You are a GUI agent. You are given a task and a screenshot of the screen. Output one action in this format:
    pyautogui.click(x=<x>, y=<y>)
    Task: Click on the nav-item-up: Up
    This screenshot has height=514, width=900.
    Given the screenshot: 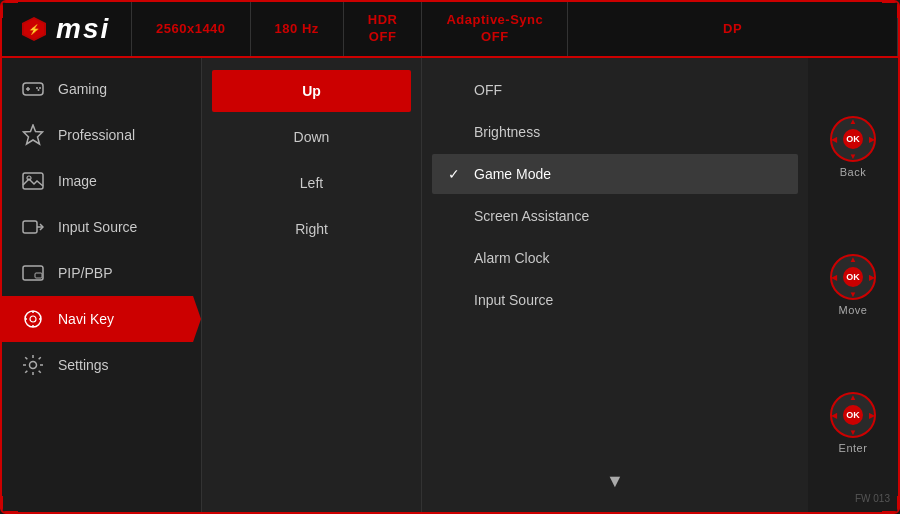 What is the action you would take?
    pyautogui.click(x=312, y=91)
    